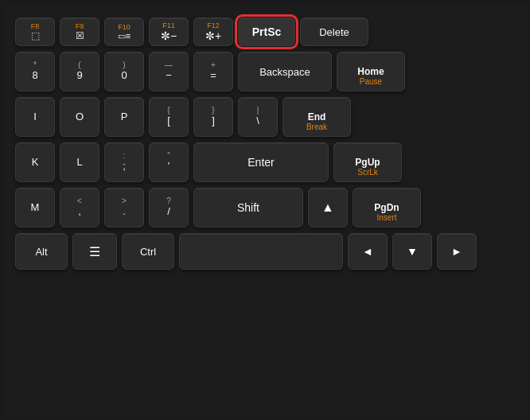 The image size is (530, 420). Describe the element at coordinates (387, 208) in the screenshot. I see `key-pgdn: PgDn Insert` at that location.